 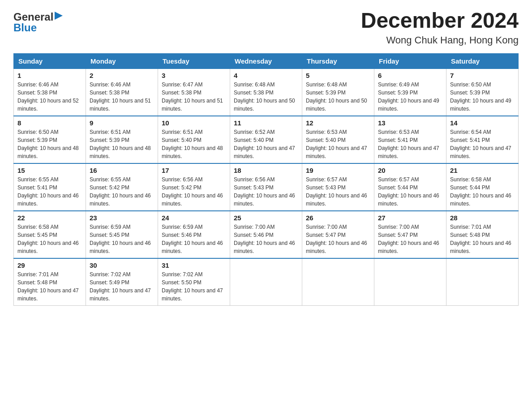 What do you see at coordinates (482, 75) in the screenshot?
I see `day-number: 7` at bounding box center [482, 75].